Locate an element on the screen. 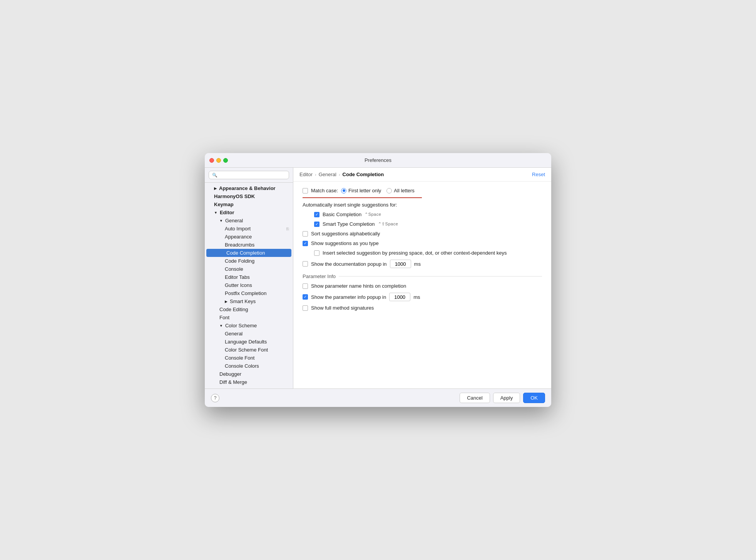 The width and height of the screenshot is (756, 560). sidebar-item-code-folding: Code Folding is located at coordinates (249, 261).